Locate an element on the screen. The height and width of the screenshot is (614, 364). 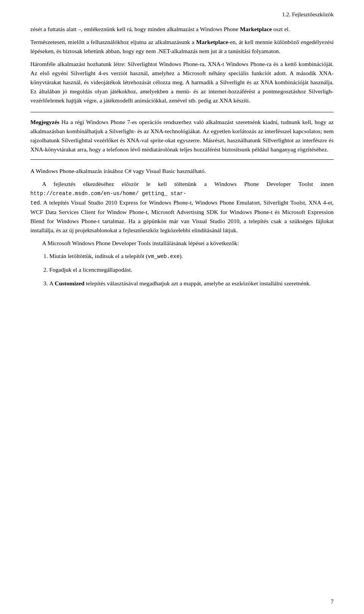
list-item-2: Fogadjuk el a licencmegállapodást. is located at coordinates (191, 270).